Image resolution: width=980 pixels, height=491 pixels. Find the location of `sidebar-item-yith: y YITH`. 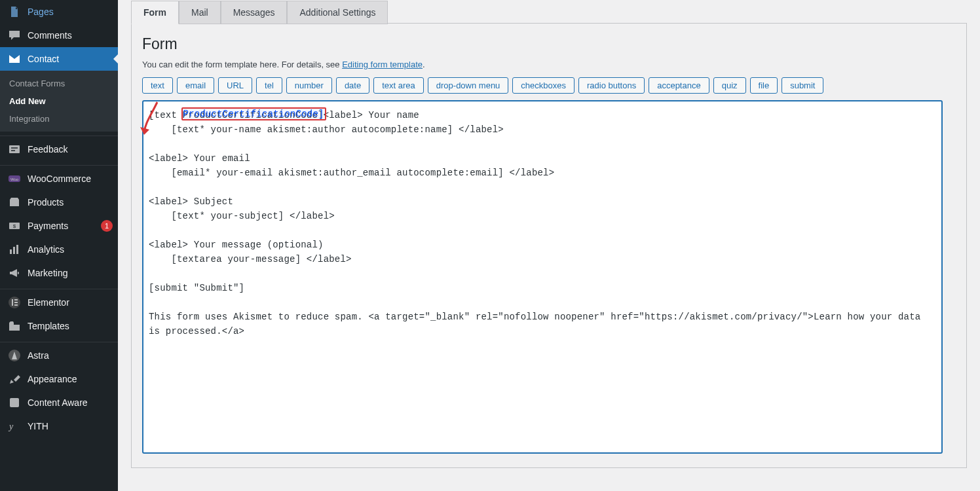

sidebar-item-yith: y YITH is located at coordinates (59, 426).